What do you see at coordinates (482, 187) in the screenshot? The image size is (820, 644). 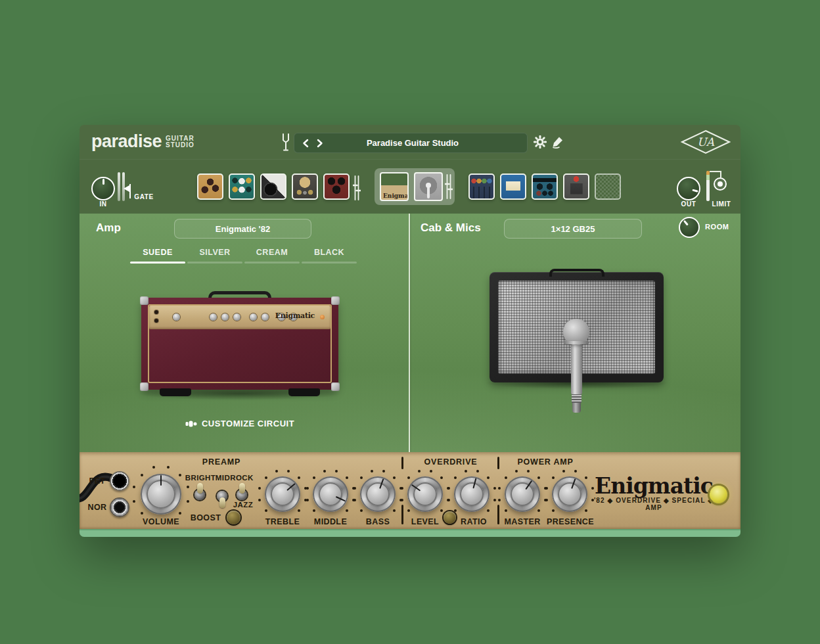 I see `rack-slot-eq-icon` at bounding box center [482, 187].